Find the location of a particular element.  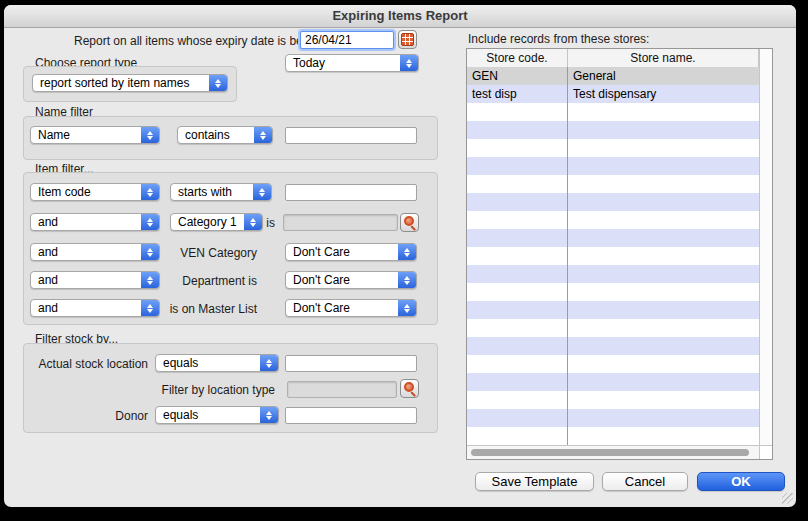

item-field-popup: Item code is located at coordinates (95, 192).